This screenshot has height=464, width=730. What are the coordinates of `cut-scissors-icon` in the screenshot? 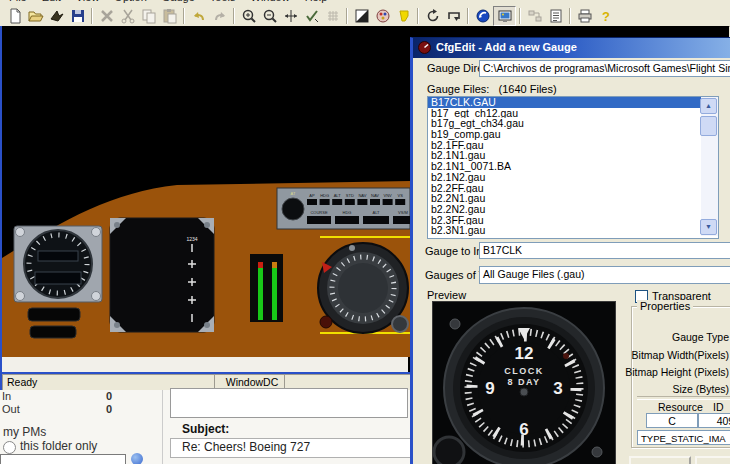 It's located at (128, 16).